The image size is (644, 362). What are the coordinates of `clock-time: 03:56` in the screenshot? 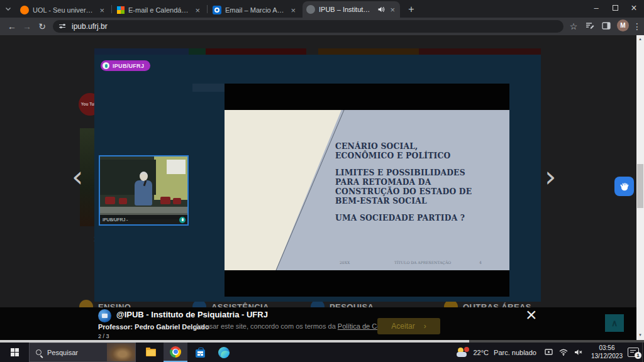 It's located at (607, 348).